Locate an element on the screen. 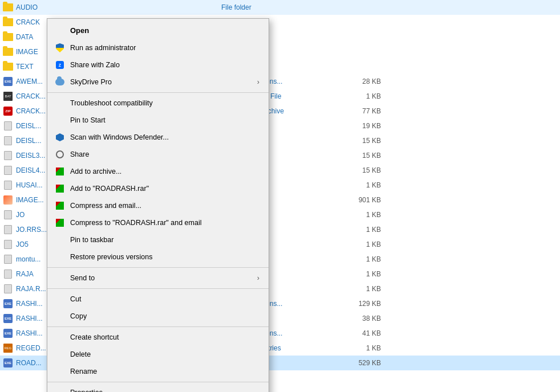  menu-item-restore-previous-versions: Restore previous versions is located at coordinates (158, 257).